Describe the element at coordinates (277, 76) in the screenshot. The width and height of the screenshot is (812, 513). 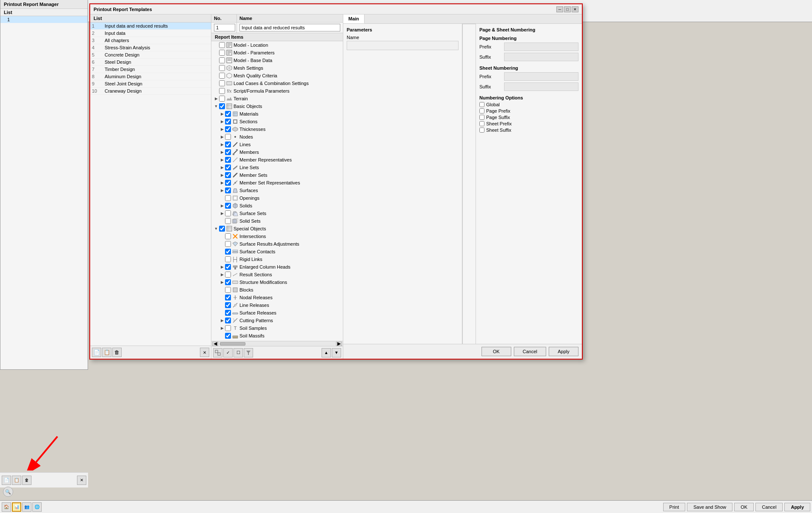
I see `tree-item-mesh-quality: Mesh Quality Criteria` at that location.